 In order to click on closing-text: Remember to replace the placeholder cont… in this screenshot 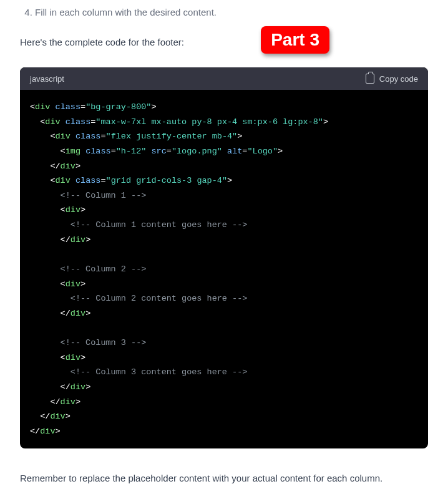, I will do `click(224, 478)`.